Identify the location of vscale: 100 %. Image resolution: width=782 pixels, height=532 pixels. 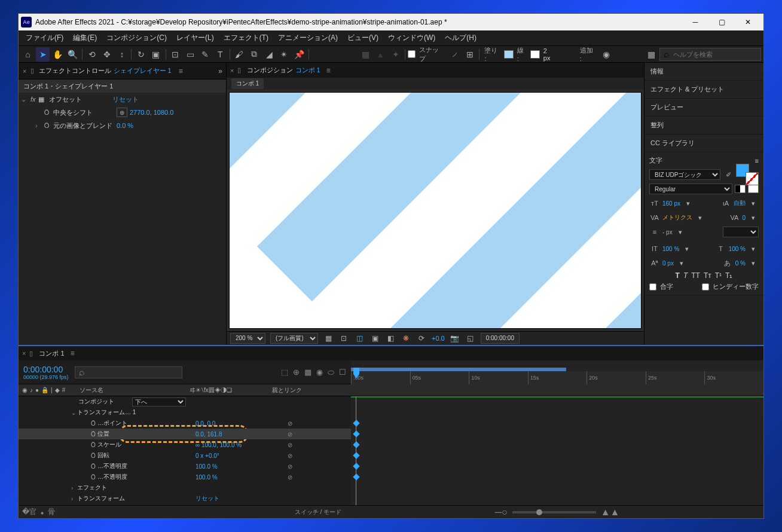
(671, 249).